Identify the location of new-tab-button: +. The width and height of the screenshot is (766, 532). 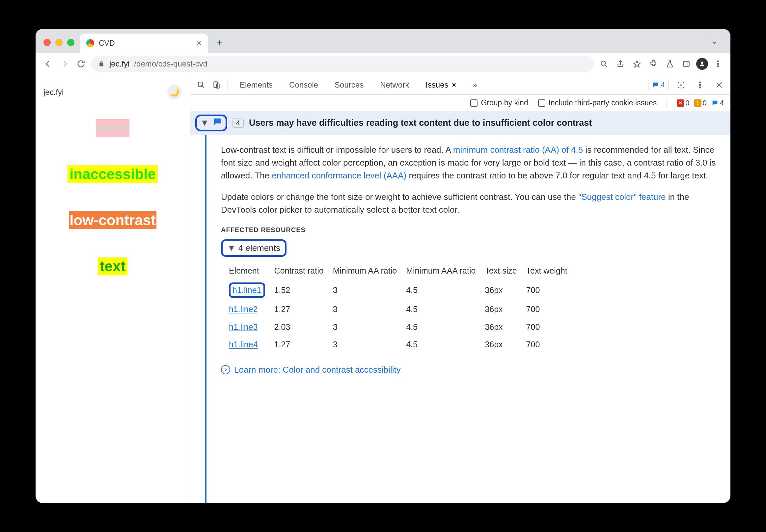
(219, 43).